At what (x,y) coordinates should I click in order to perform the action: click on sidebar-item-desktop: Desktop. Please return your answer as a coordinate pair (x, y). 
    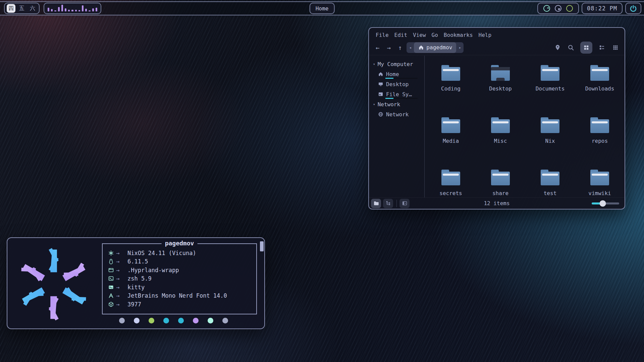
    Looking at the image, I should click on (401, 84).